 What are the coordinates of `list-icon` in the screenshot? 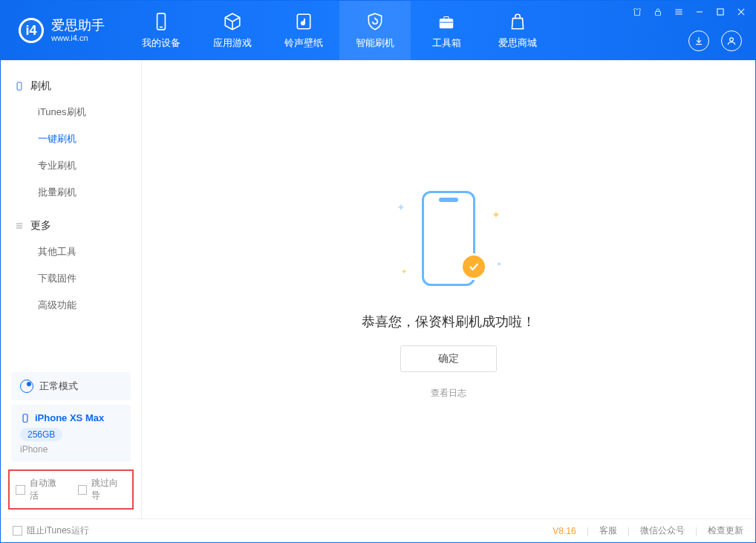 It's located at (19, 226).